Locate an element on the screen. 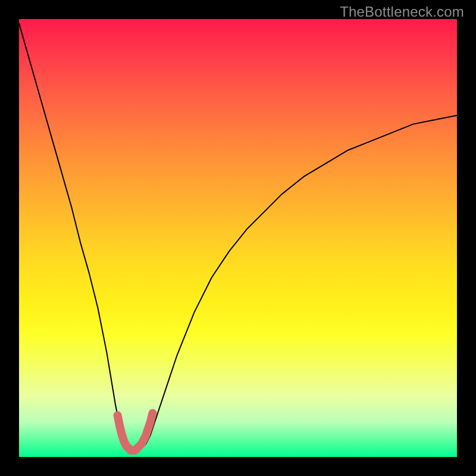  watermark-text: TheBottleneck.com is located at coordinates (402, 12).